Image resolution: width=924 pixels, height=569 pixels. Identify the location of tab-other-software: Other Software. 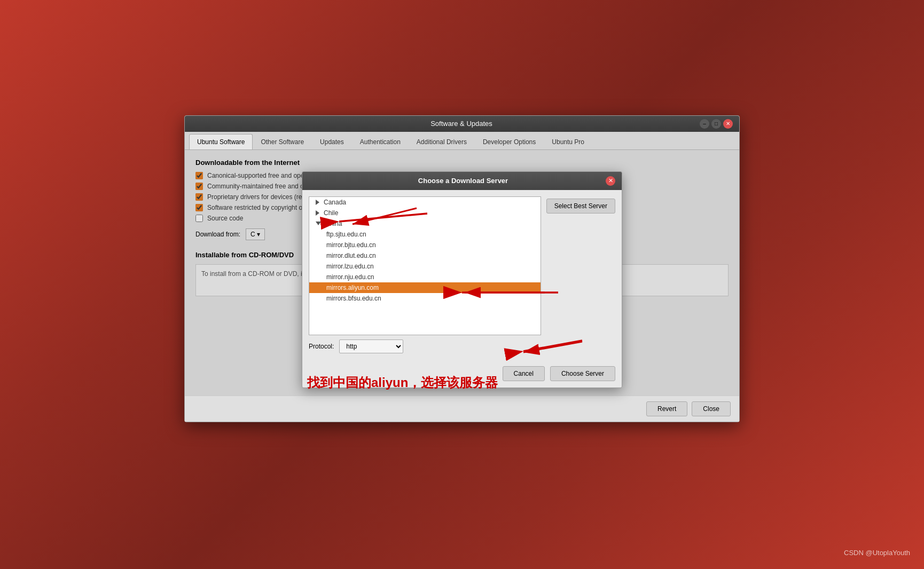
(282, 142).